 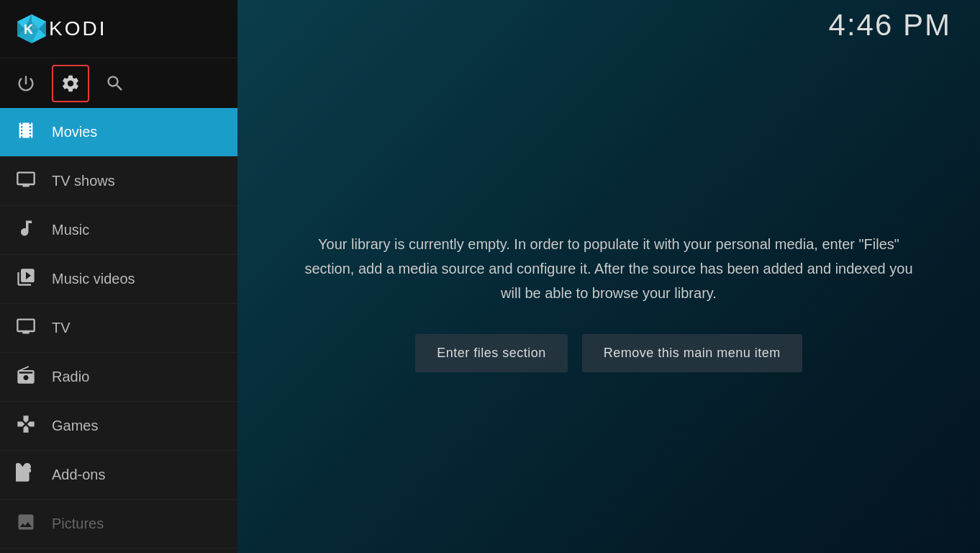 I want to click on sidebar-item-pictures: Pictures, so click(x=119, y=524).